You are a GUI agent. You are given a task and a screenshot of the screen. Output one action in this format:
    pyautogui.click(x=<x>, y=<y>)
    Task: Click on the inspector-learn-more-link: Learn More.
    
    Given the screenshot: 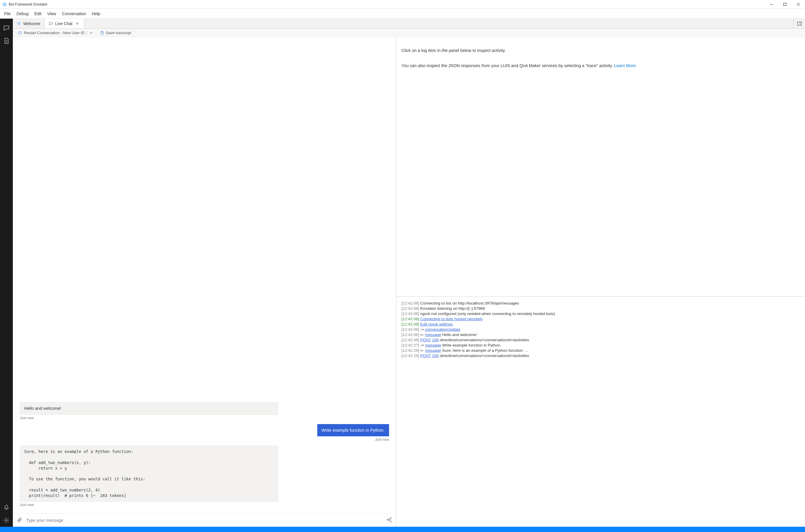 What is the action you would take?
    pyautogui.click(x=625, y=66)
    